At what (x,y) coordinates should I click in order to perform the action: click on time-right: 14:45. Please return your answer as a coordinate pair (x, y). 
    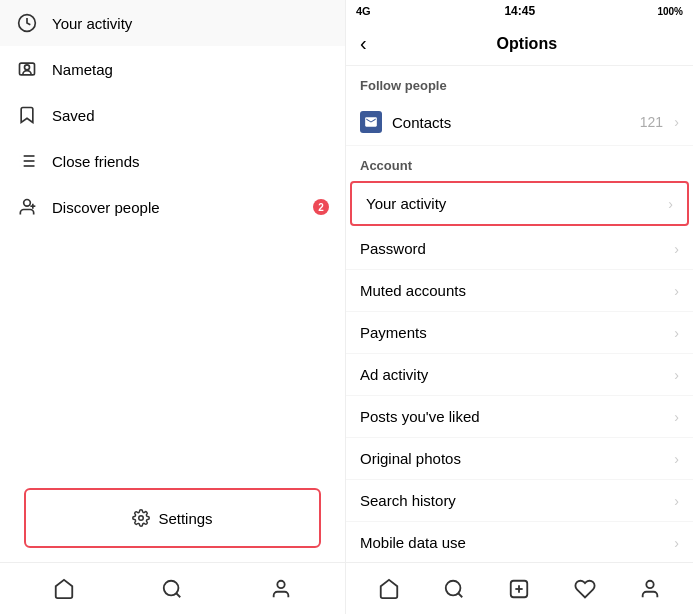
    Looking at the image, I should click on (520, 11).